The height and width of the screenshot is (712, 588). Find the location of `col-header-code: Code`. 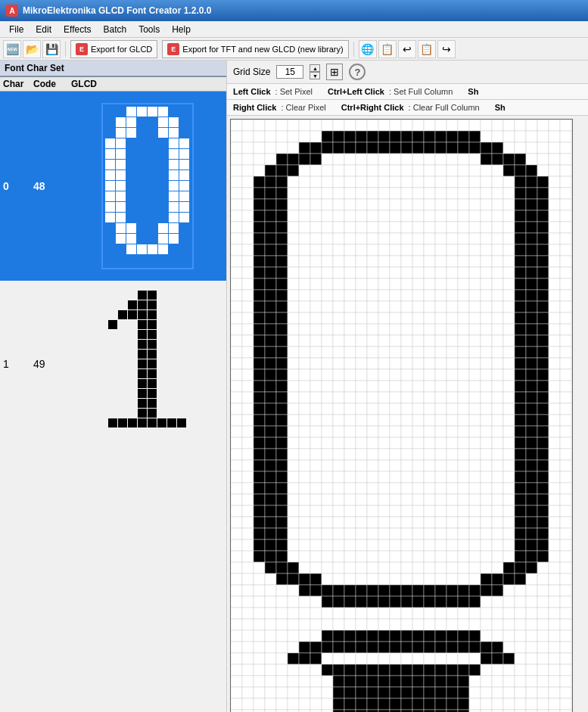

col-header-code: Code is located at coordinates (52, 84).